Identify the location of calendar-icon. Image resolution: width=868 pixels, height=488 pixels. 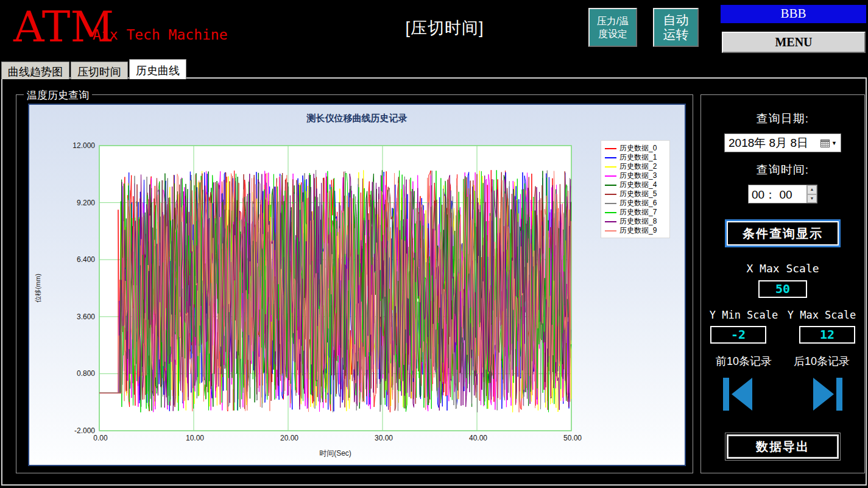
(825, 143).